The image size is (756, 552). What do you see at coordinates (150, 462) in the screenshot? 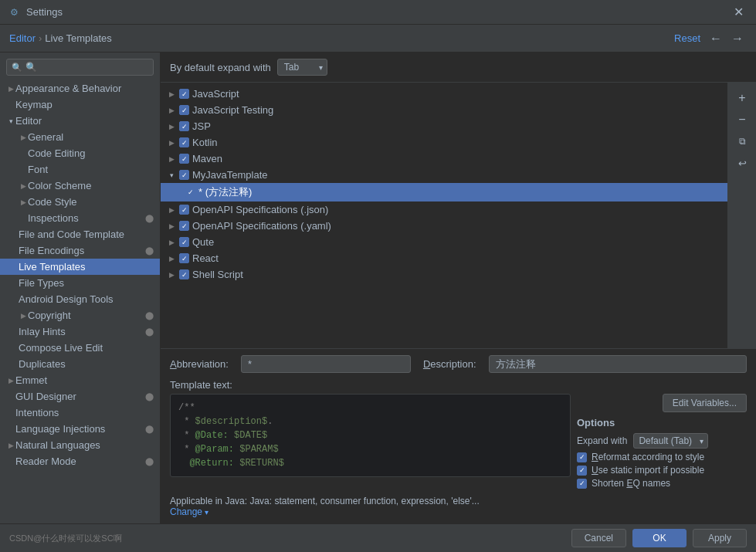
I see `reader-mode-badge: ⬤` at bounding box center [150, 462].